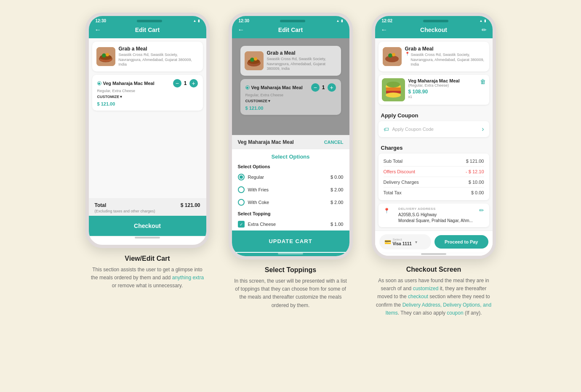 Image resolution: width=581 pixels, height=392 pixels. Describe the element at coordinates (262, 224) in the screenshot. I see `phone2-option-label-cheese: Extra Cheese` at that location.